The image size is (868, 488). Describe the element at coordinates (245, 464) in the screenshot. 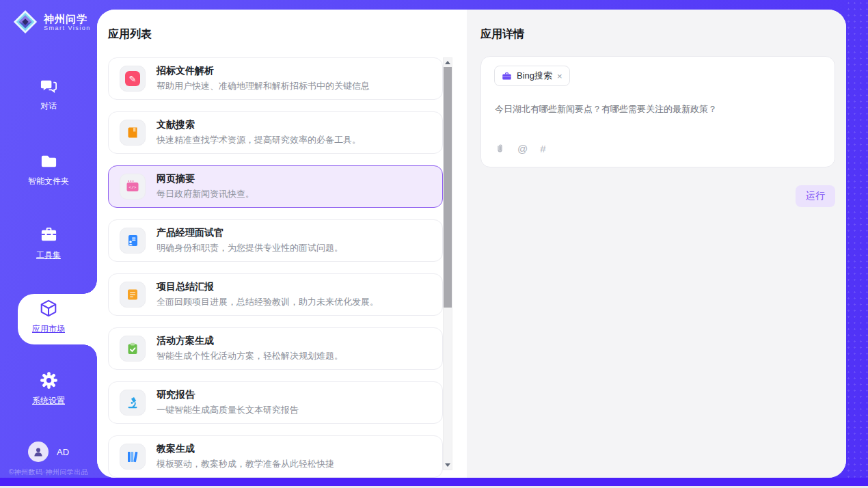

I see `app-desc: 模板驱动，教案秒成，教学准备从此轻松快捷` at that location.